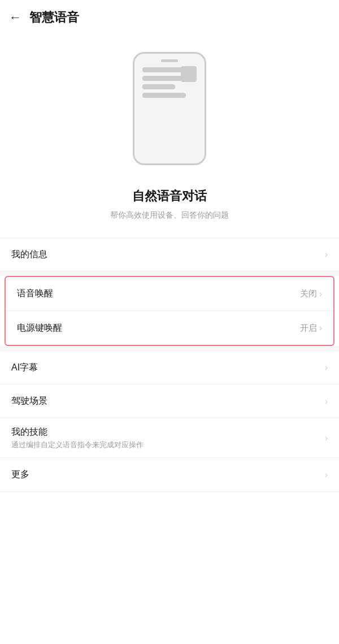  Describe the element at coordinates (29, 254) in the screenshot. I see `menu-item-my-info-left: 我的信息` at that location.